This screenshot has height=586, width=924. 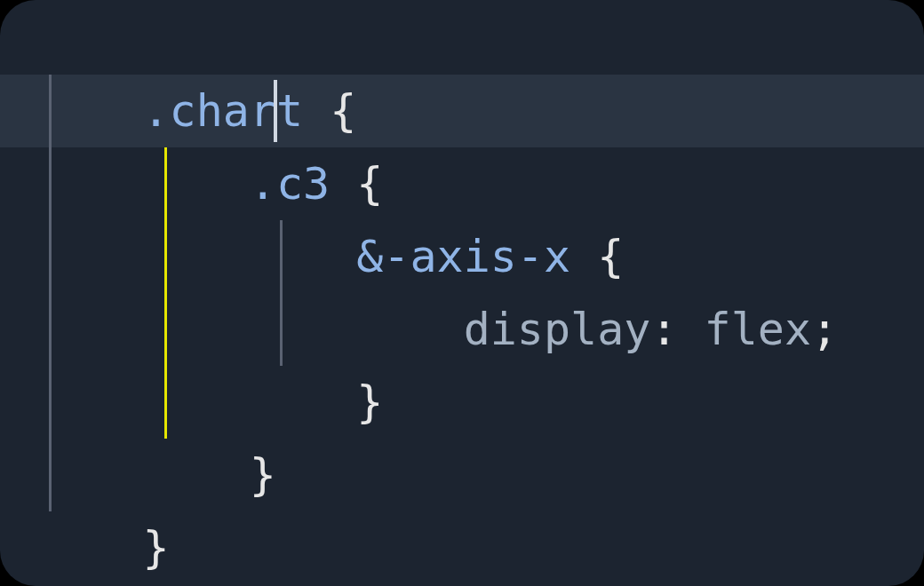 I want to click on code-line: .chart {, so click(x=462, y=38).